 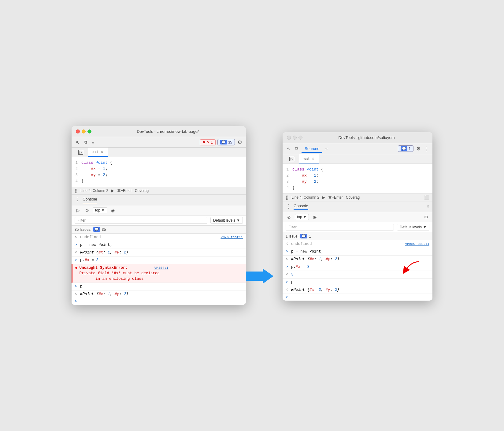 What do you see at coordinates (340, 227) in the screenshot?
I see `filter-input-right` at bounding box center [340, 227].